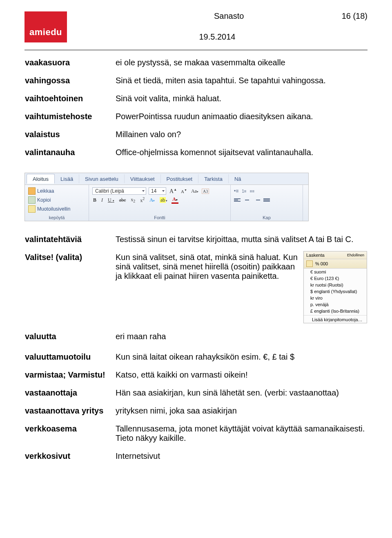 The height and width of the screenshot is (538, 392). Describe the element at coordinates (158, 191) in the screenshot. I see `font-size-select: 14` at that location.